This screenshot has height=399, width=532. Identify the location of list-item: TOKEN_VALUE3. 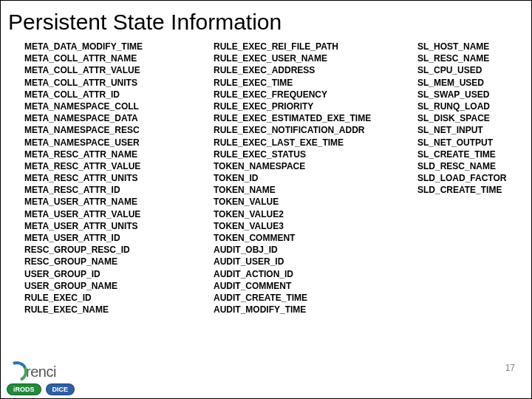
(299, 226).